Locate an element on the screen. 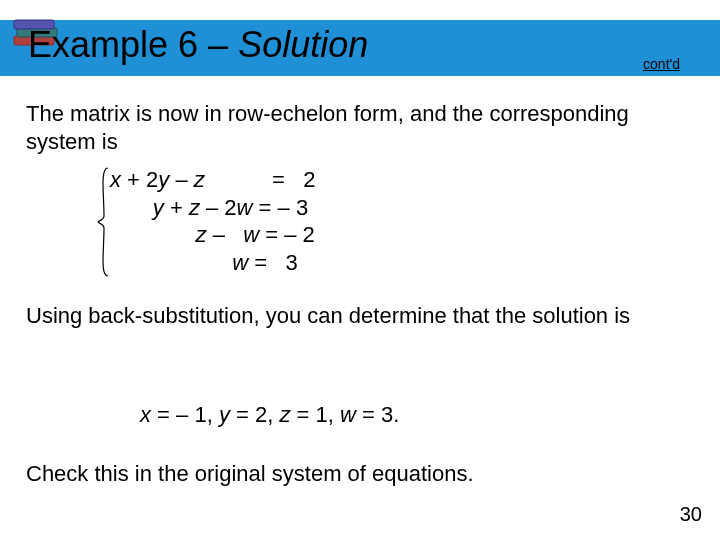  slide-title: Example 6 – Solution is located at coordinates (198, 45).